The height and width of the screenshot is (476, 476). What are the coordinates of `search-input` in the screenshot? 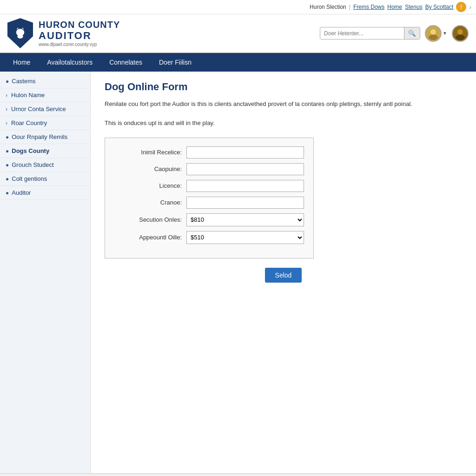 It's located at (362, 33).